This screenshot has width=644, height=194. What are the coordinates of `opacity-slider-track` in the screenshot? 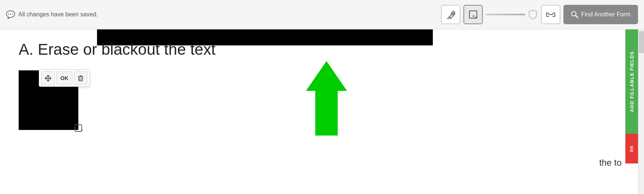 It's located at (506, 15).